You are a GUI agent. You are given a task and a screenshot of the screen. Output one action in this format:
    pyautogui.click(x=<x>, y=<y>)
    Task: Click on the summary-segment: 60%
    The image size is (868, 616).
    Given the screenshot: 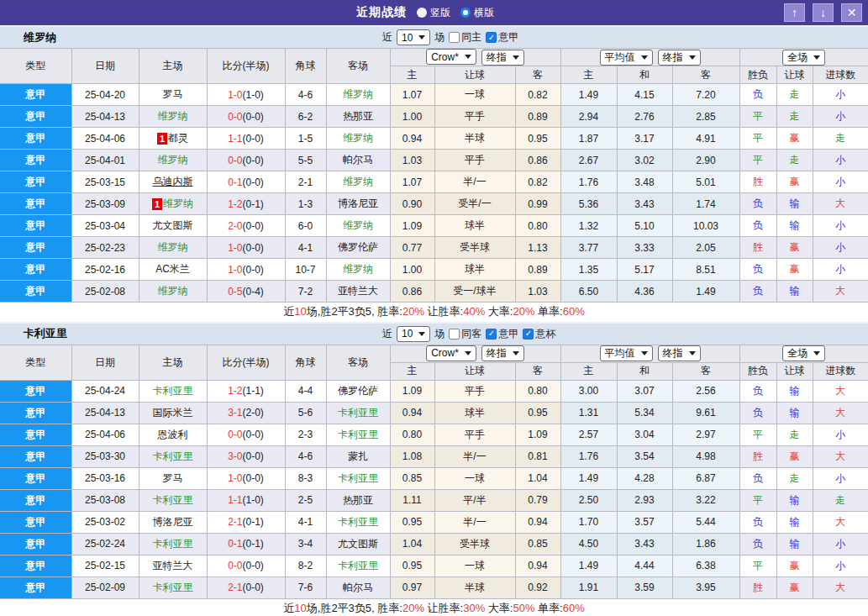 What is the action you would take?
    pyautogui.click(x=574, y=311)
    